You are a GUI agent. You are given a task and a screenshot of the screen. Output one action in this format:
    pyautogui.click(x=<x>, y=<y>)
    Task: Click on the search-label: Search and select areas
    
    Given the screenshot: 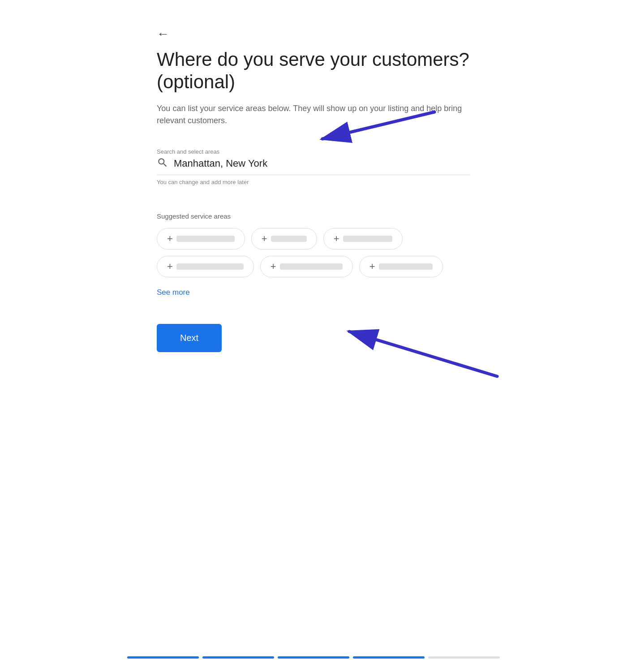 What is the action you would take?
    pyautogui.click(x=314, y=151)
    